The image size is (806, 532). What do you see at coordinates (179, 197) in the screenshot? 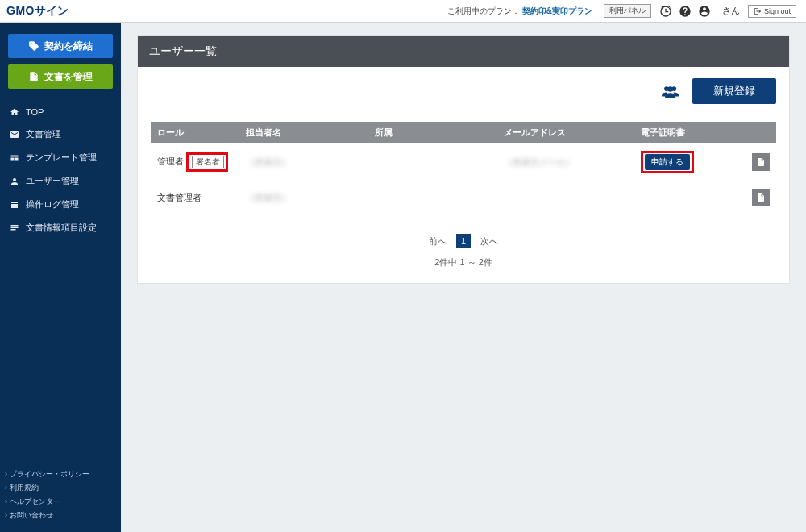
I see `role-main: 文書管理者` at bounding box center [179, 197].